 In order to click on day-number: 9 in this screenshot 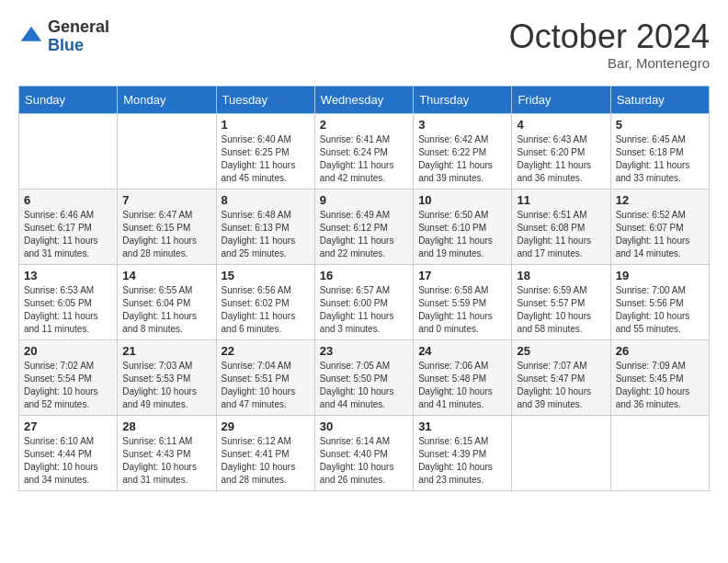, I will do `click(364, 201)`.